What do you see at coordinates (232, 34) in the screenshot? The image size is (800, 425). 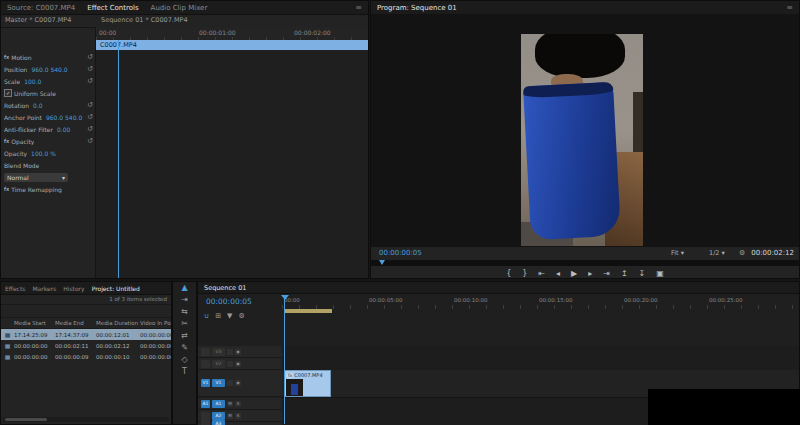 I see `effect-controls-ruler: 00:00 00:00:01:00 00:00:02:00` at bounding box center [232, 34].